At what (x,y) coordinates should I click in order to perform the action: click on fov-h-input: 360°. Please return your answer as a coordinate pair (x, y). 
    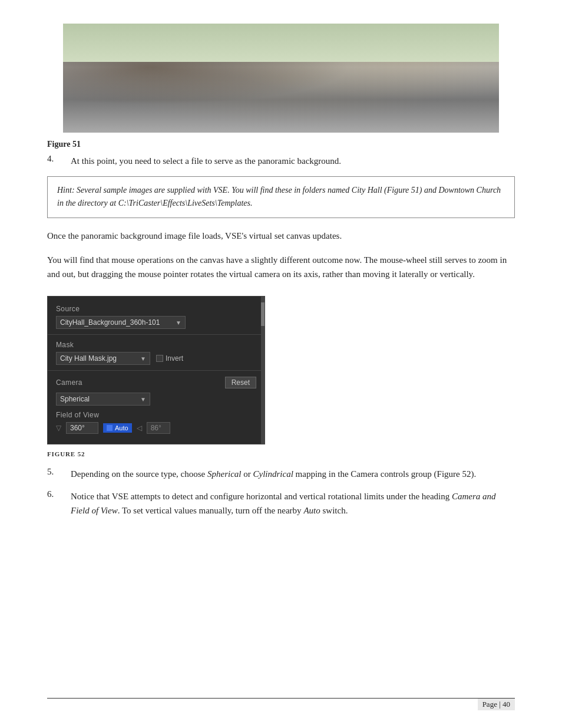
    Looking at the image, I should click on (82, 428).